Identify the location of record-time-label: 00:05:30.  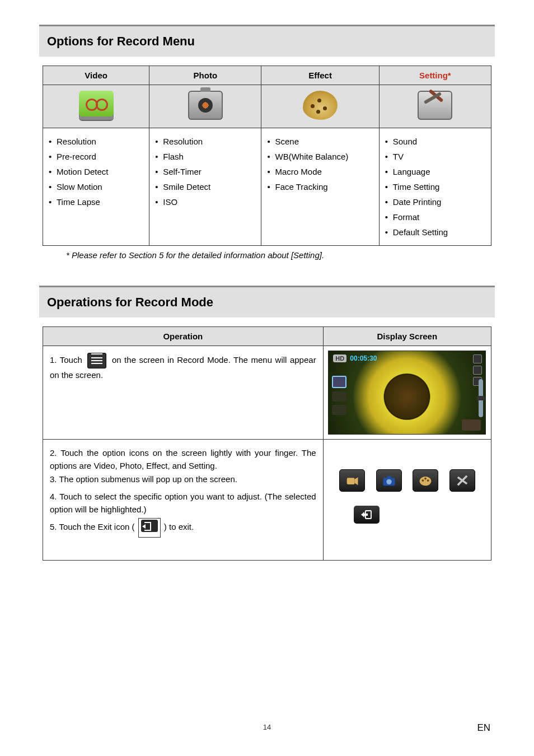
(363, 358).